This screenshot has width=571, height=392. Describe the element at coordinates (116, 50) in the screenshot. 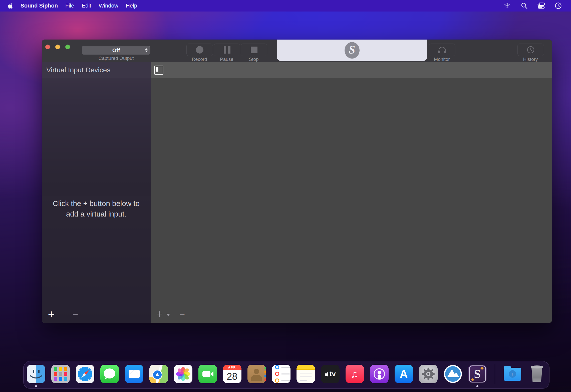

I see `captured-output-value: Off` at that location.